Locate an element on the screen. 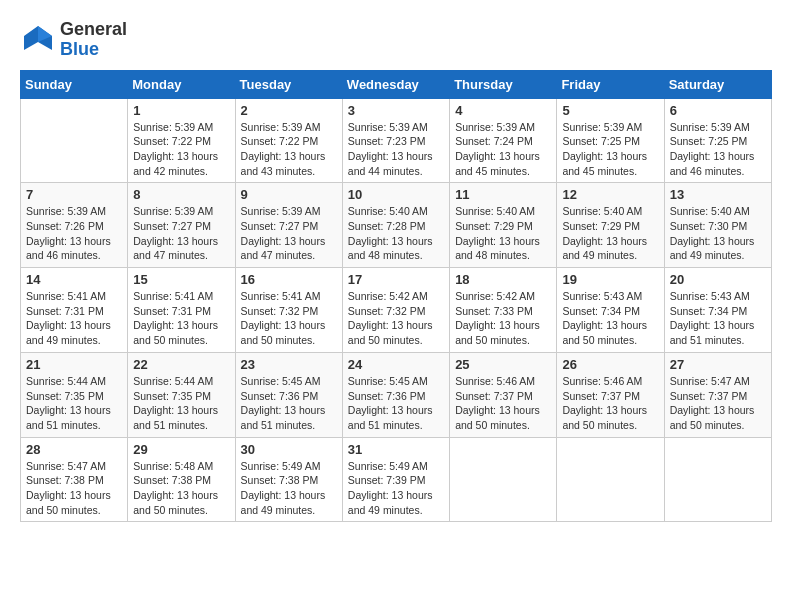 This screenshot has width=792, height=612. calendar-cell: 10Sunrise: 5:40 AM Sunset: 7:28 PM Dayli… is located at coordinates (396, 226).